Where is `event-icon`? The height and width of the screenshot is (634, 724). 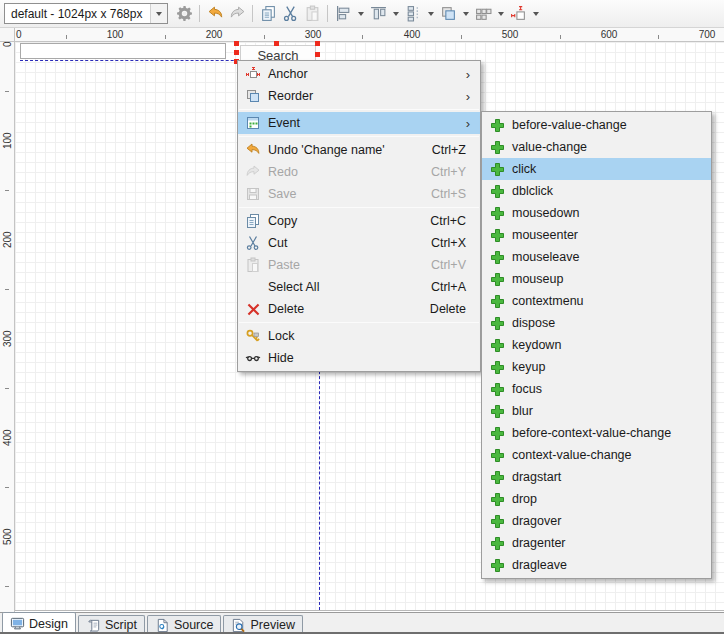
event-icon is located at coordinates (253, 123).